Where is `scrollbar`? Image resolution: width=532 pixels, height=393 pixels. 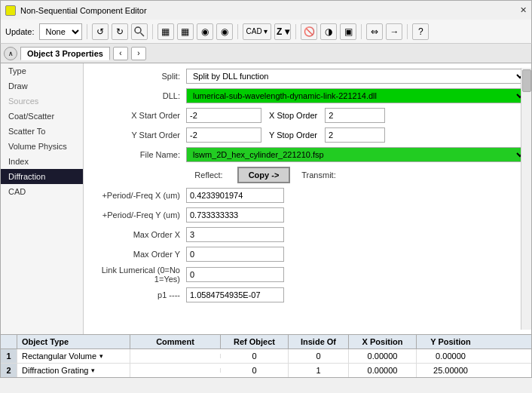
scrollbar is located at coordinates (526, 199).